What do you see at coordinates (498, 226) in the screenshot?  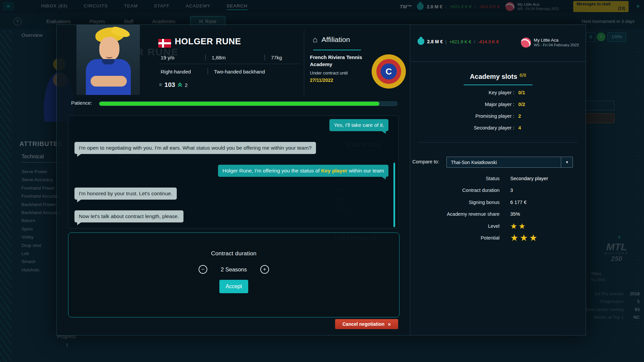 I see `detail-row: Level ★★` at bounding box center [498, 226].